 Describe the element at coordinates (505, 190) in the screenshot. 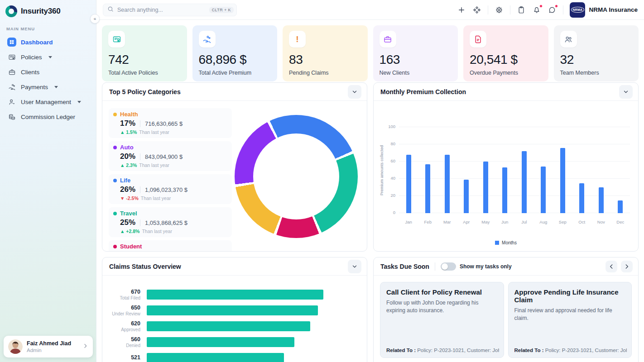

I see `bar-jun` at that location.